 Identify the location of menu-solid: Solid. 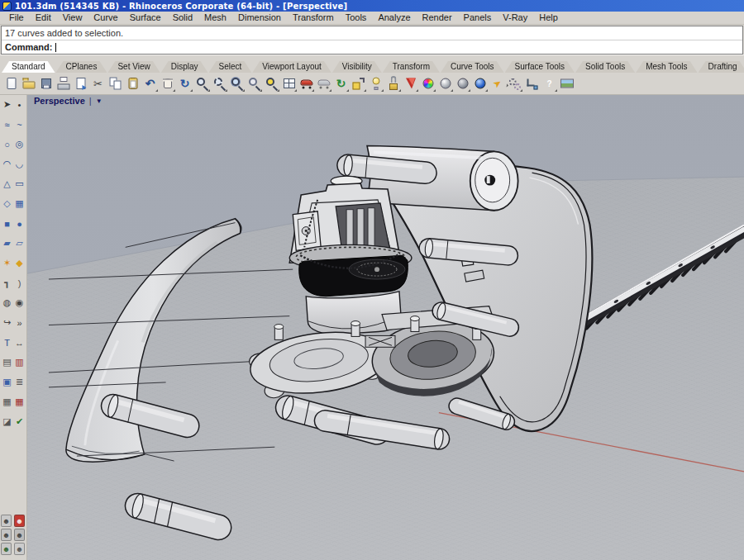
(183, 18).